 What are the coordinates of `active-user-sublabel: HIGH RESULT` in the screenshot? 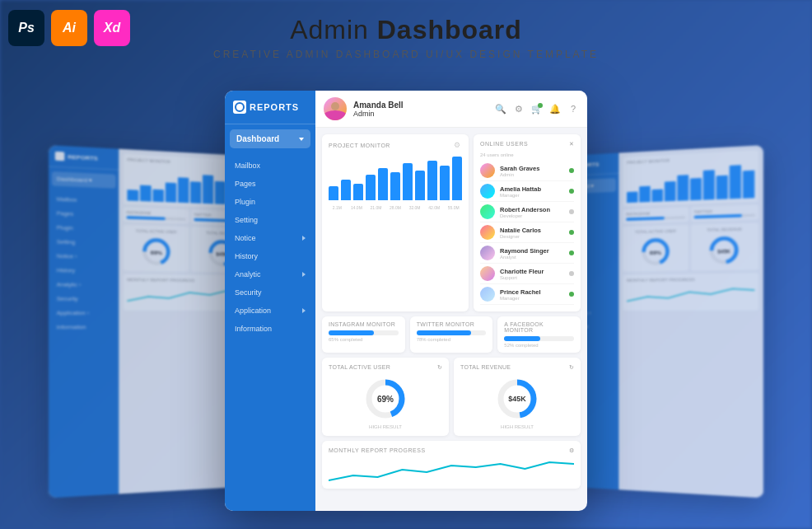 It's located at (385, 427).